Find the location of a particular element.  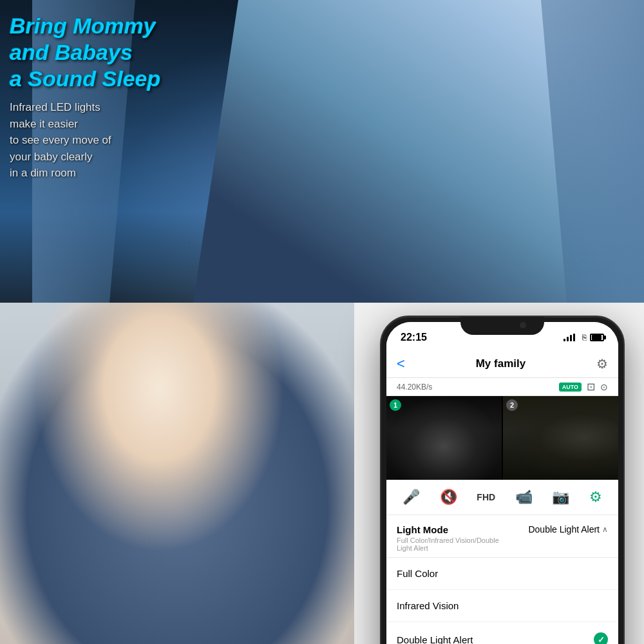

phone-notch is located at coordinates (502, 326).